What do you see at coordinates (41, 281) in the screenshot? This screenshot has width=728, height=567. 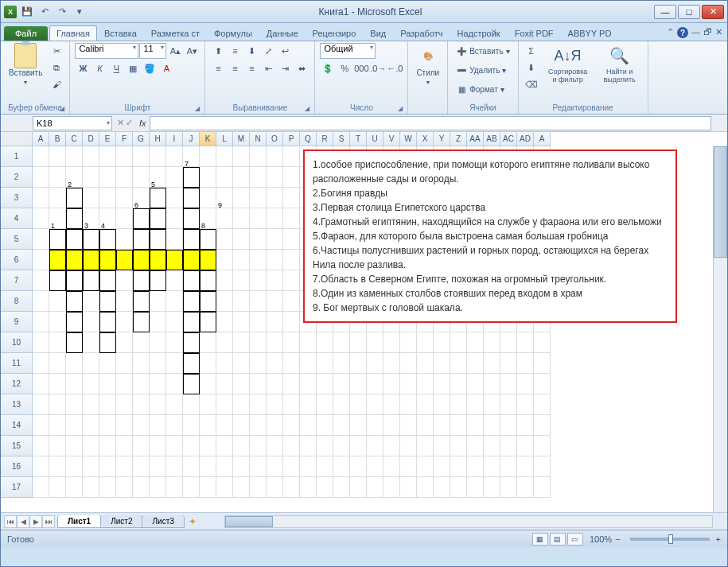 I see `cell-A7` at bounding box center [41, 281].